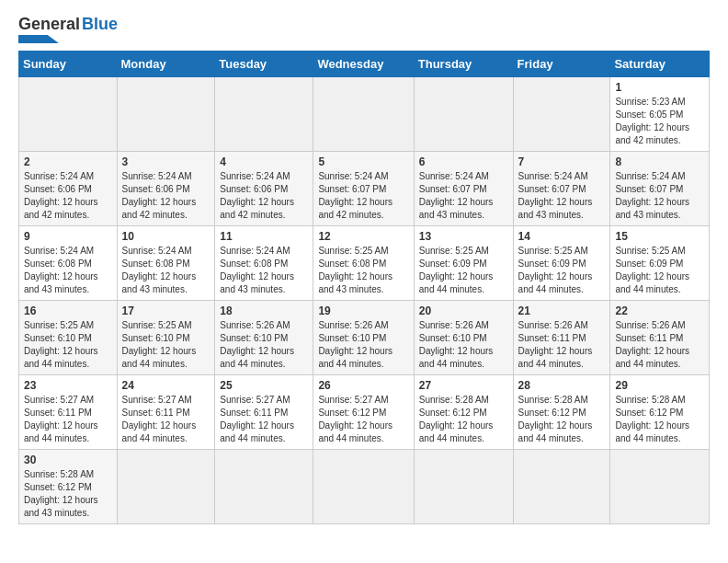  What do you see at coordinates (165, 64) in the screenshot?
I see `weekday-header-monday: Monday` at bounding box center [165, 64].